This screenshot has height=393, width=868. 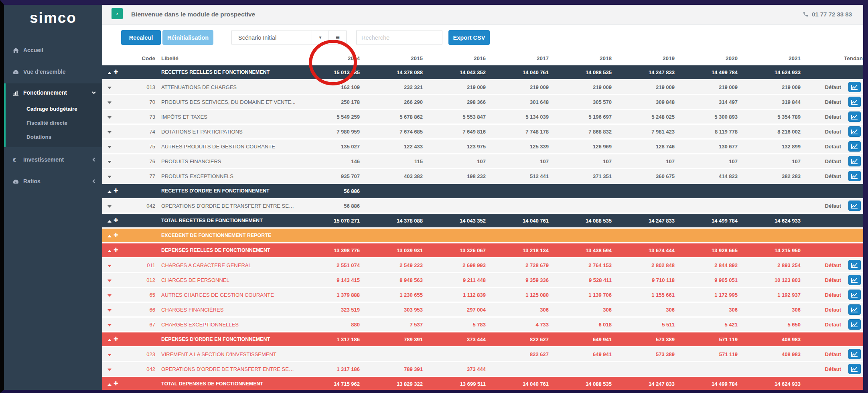 What do you see at coordinates (116, 383) in the screenshot?
I see `plus-icon: ✚` at bounding box center [116, 383].